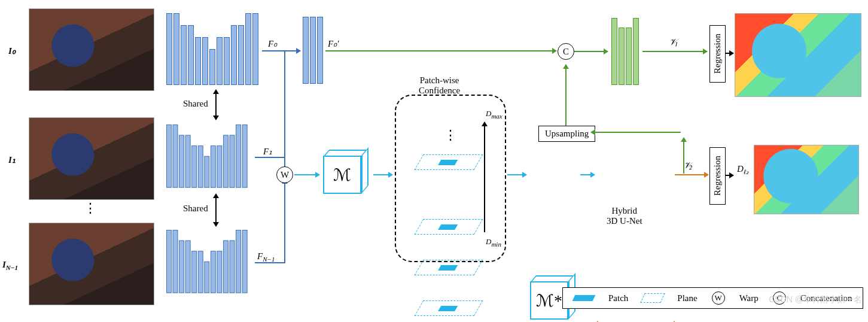 This screenshot has width=868, height=322. I want to click on patchwise-title: Patch-wise Confidence, so click(439, 86).